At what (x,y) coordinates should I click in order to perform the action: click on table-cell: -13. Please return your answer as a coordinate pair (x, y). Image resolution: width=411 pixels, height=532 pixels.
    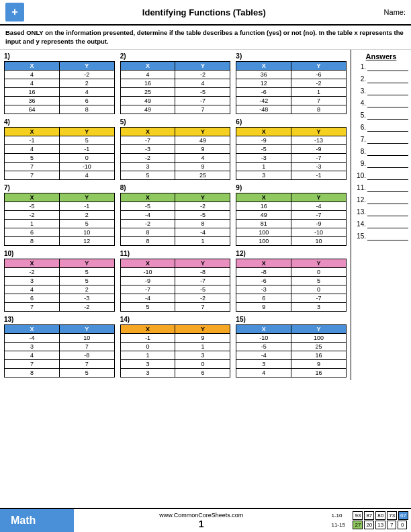
    Looking at the image, I should click on (319, 140).